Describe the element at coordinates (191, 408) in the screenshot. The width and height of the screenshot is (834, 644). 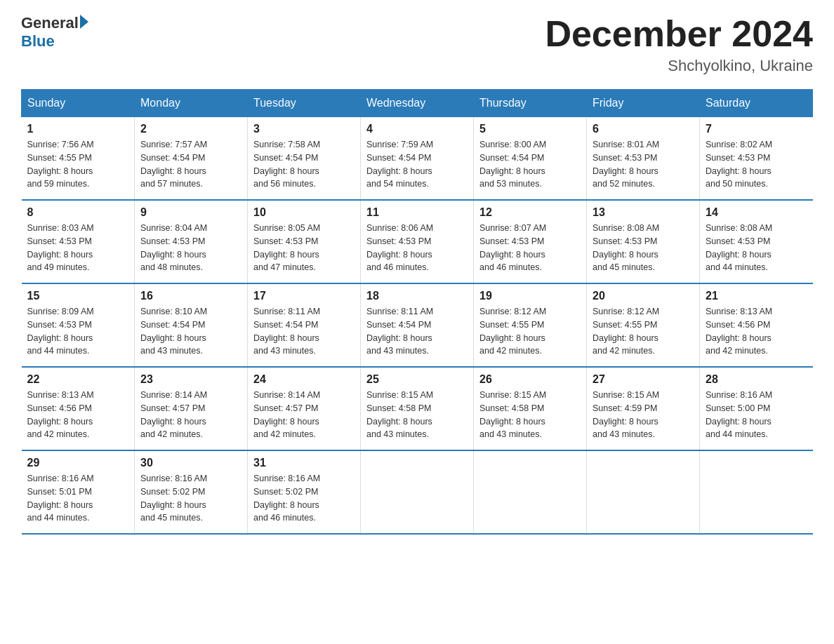
I see `calendar-cell: 23 Sunrise: 8:14 AMSunset: 4:57 PMDaylig…` at that location.